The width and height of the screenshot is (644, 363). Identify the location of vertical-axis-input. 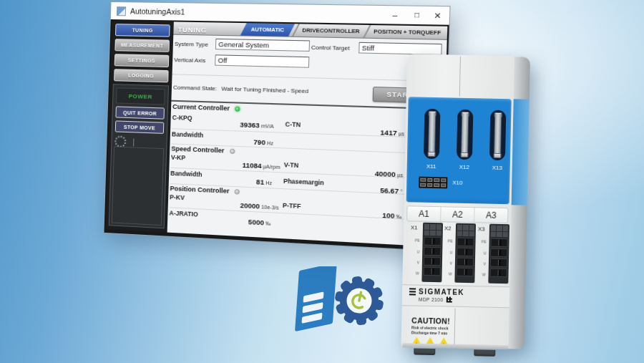
(262, 61).